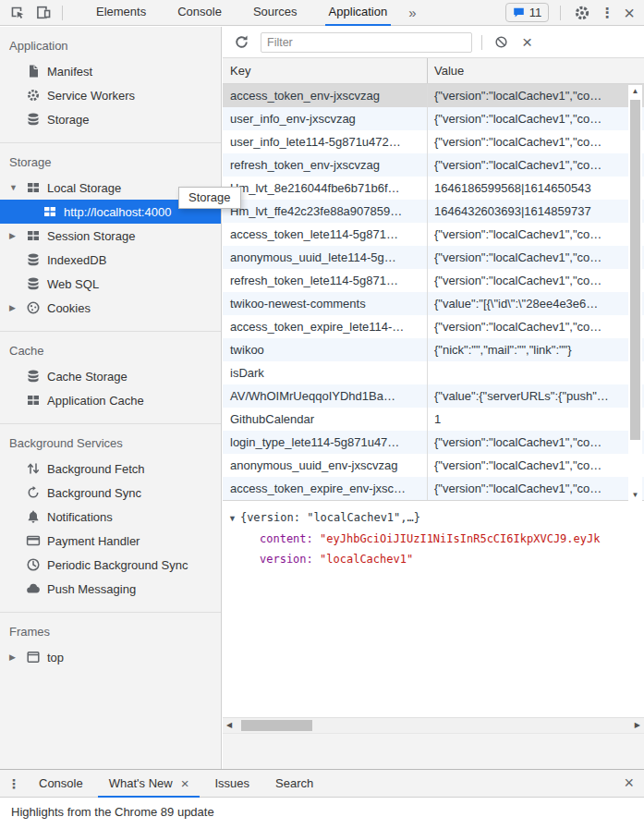 The height and width of the screenshot is (829, 644). Describe the element at coordinates (433, 373) in the screenshot. I see `table-row: isDark` at that location.